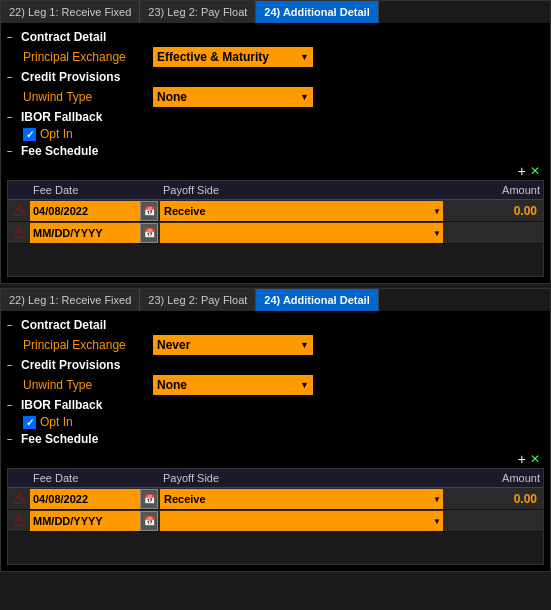 This screenshot has height=610, width=551. I want to click on principal-exchange-row-2: Principal Exchange Never Effective & Mat…, so click(284, 345).